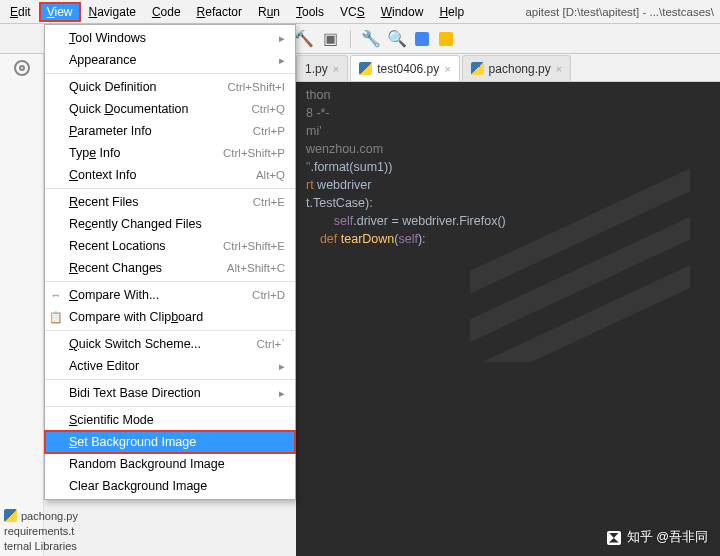  What do you see at coordinates (330, 39) in the screenshot?
I see `stop-icon: ▣` at bounding box center [330, 39].